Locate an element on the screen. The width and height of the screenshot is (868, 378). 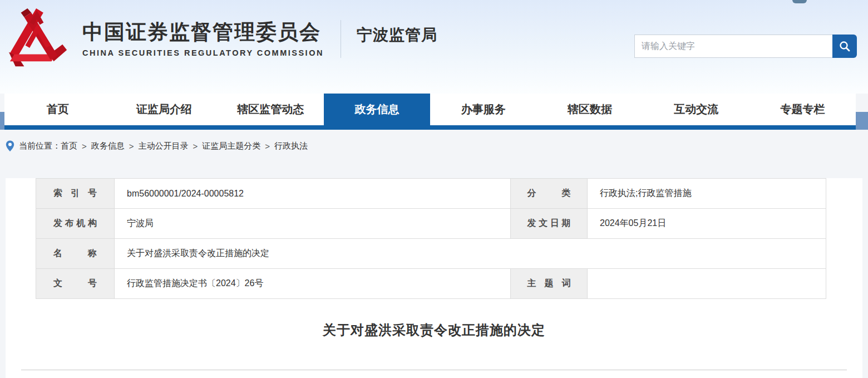
table-row: 索引号 bm56000001/2024-00005812 分类 行政执法;行政监… is located at coordinates (431, 194).